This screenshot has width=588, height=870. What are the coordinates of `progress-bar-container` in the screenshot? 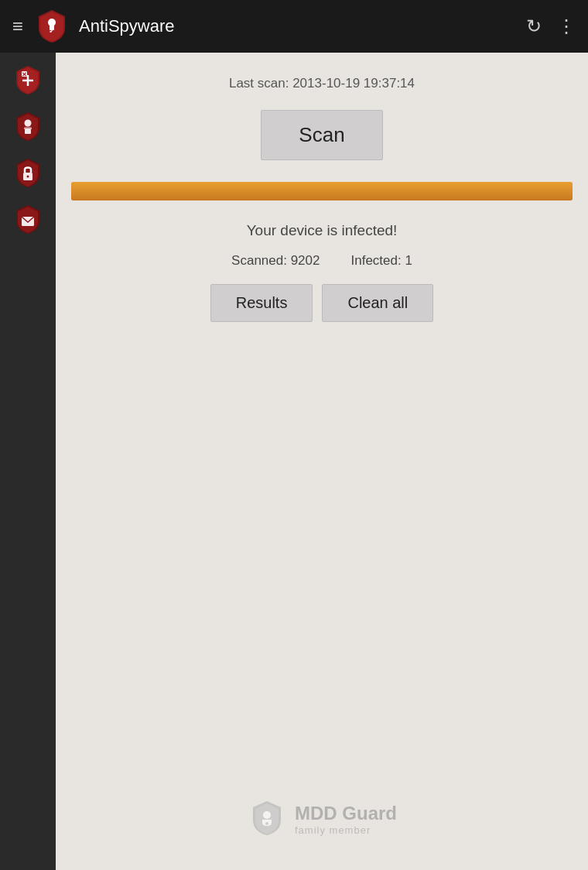 It's located at (322, 191).